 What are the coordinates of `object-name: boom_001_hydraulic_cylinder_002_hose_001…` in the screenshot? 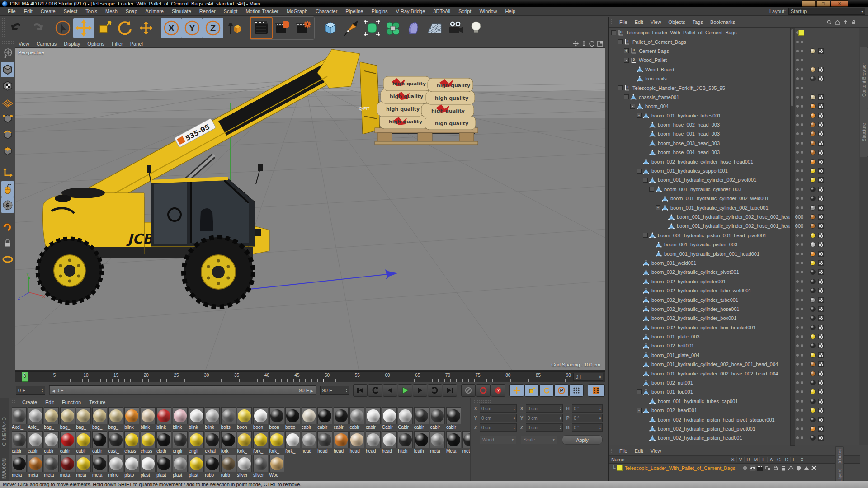 It's located at (740, 226).